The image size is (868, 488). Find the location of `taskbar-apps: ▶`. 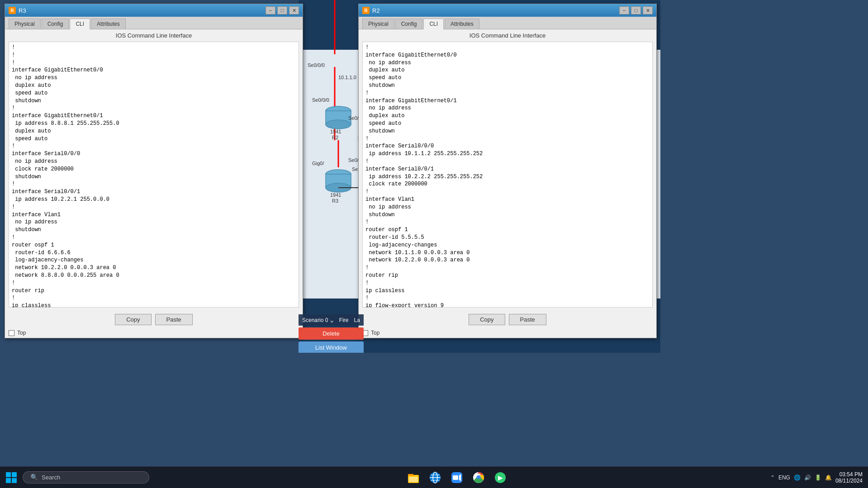

taskbar-apps: ▶ is located at coordinates (457, 478).